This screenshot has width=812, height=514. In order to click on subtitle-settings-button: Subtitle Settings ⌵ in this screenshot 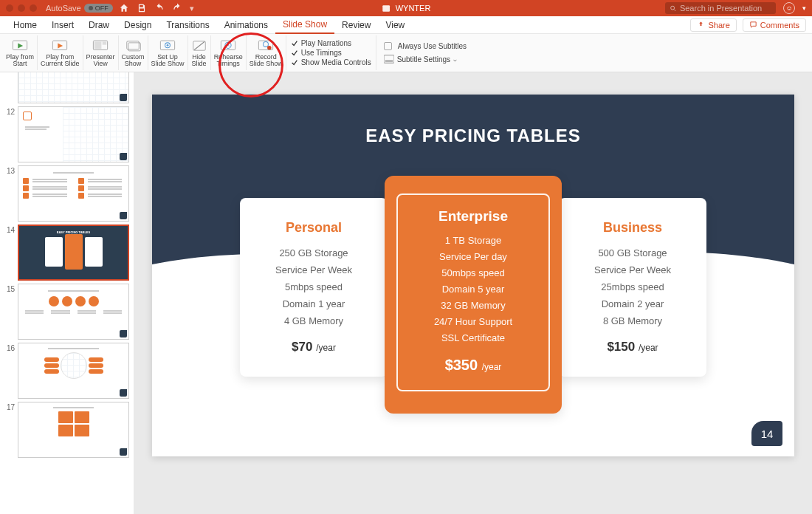, I will do `click(425, 59)`.